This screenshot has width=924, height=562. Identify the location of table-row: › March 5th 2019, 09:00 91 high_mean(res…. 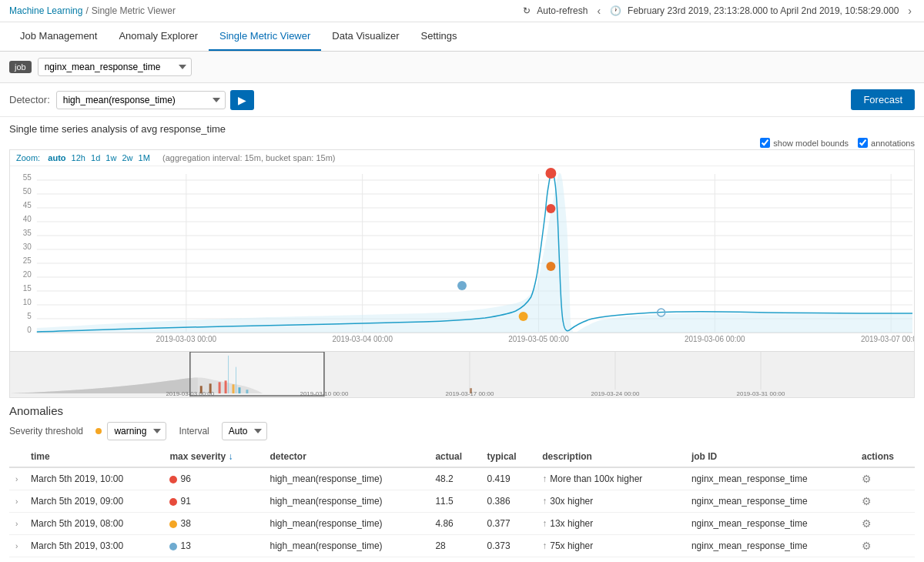
(462, 502).